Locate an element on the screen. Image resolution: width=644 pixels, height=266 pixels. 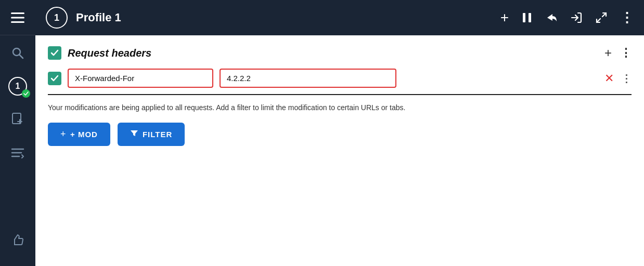
topbar: 1 Profile 1 + is located at coordinates (340, 18).